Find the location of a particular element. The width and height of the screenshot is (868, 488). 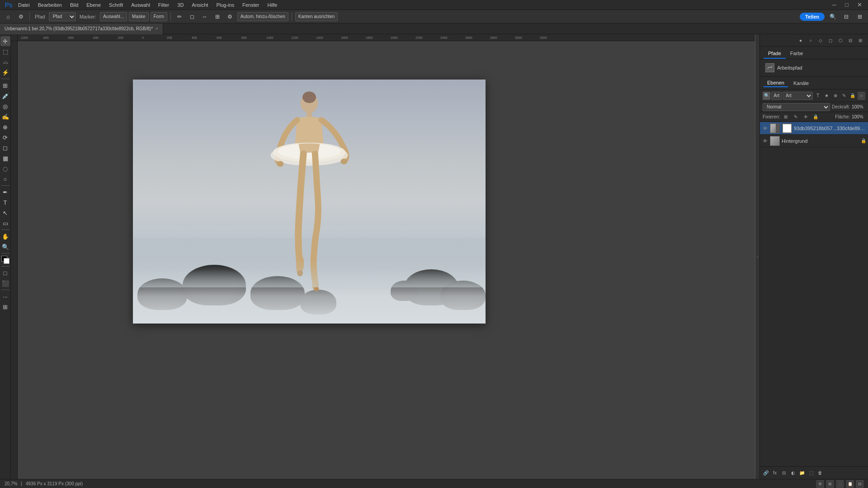

filter-toggle: ○ is located at coordinates (862, 96).